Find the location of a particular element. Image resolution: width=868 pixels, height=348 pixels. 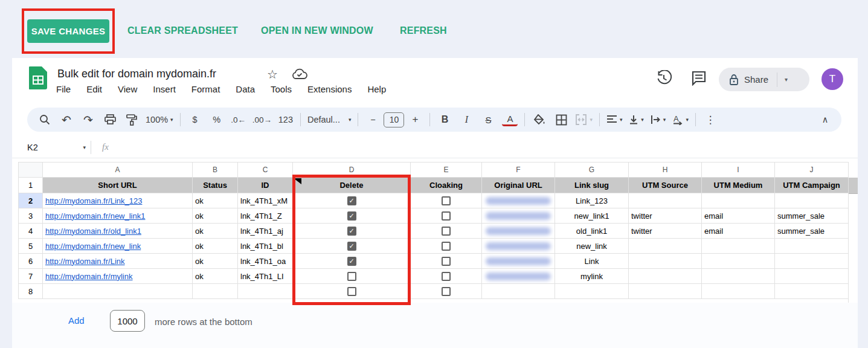

short-url-link: http://mydomain.fr/new_link1 is located at coordinates (95, 216).